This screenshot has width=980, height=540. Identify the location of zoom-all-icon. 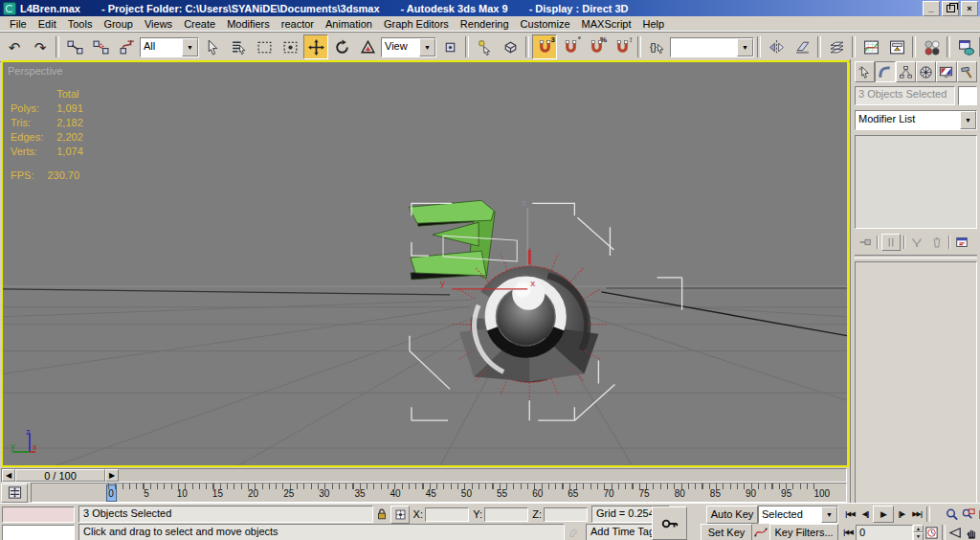
(969, 514).